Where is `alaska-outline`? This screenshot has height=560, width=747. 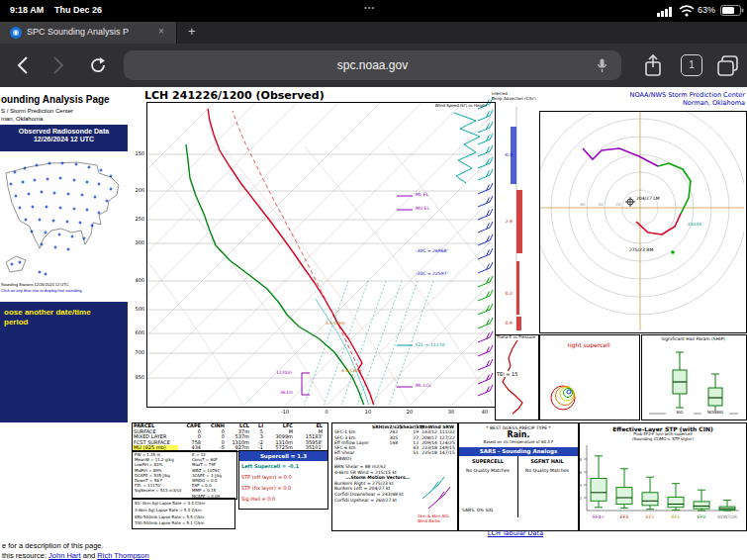 alaska-outline is located at coordinates (16, 264).